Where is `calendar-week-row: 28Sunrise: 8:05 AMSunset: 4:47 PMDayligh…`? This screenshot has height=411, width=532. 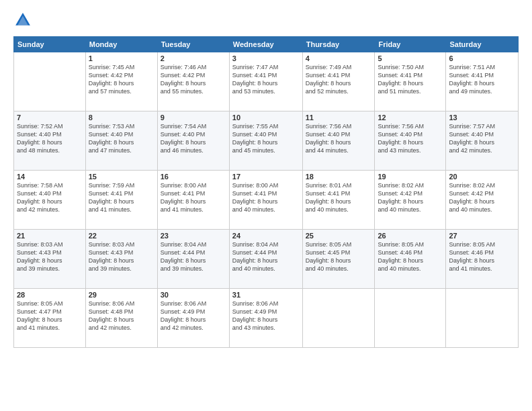 calendar-week-row: 28Sunrise: 8:05 AMSunset: 4:47 PMDayligh… is located at coordinates (266, 318).